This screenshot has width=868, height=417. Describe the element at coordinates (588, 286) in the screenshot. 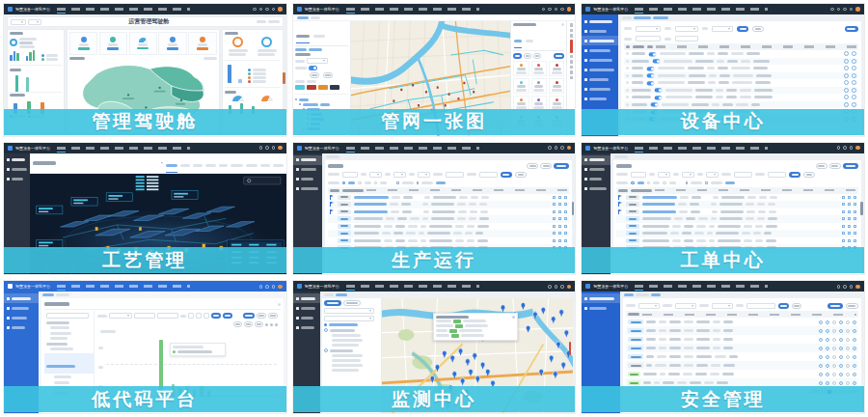

I see `logo-icon` at that location.